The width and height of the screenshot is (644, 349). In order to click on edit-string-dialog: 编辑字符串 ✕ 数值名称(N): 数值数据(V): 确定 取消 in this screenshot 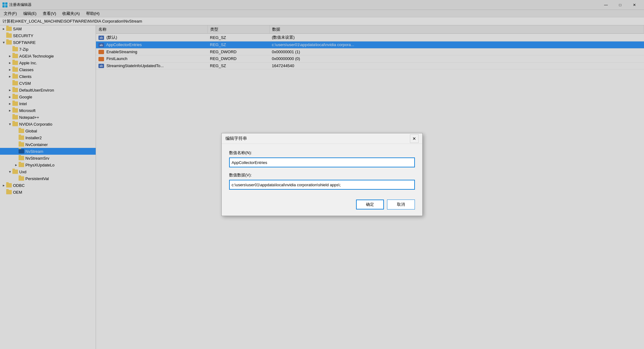, I will do `click(322, 174)`.